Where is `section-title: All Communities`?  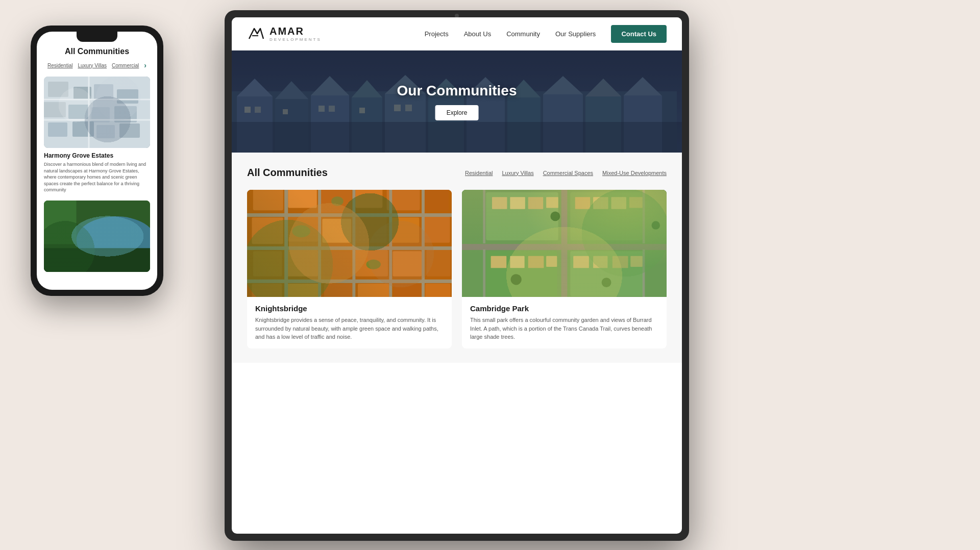 section-title: All Communities is located at coordinates (287, 172).